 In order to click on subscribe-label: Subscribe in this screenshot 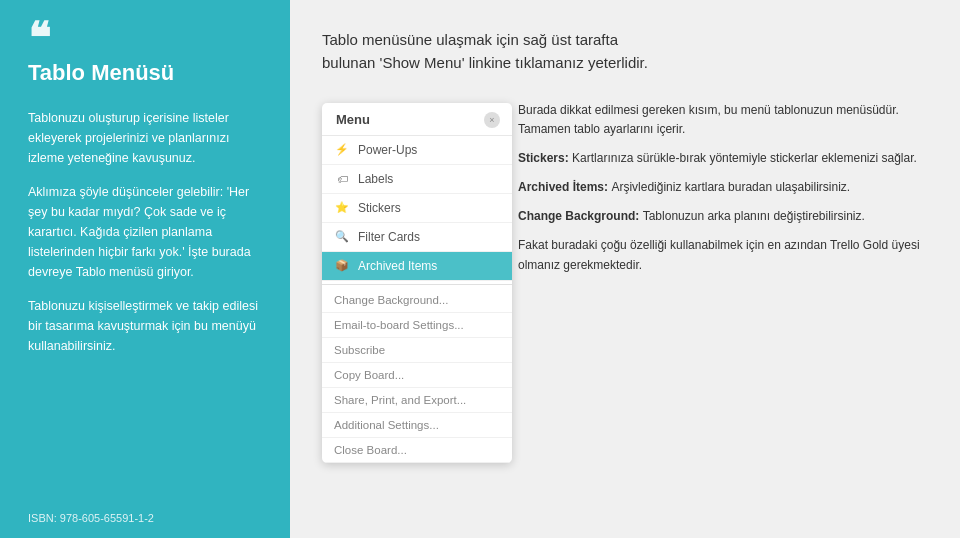, I will do `click(360, 350)`.